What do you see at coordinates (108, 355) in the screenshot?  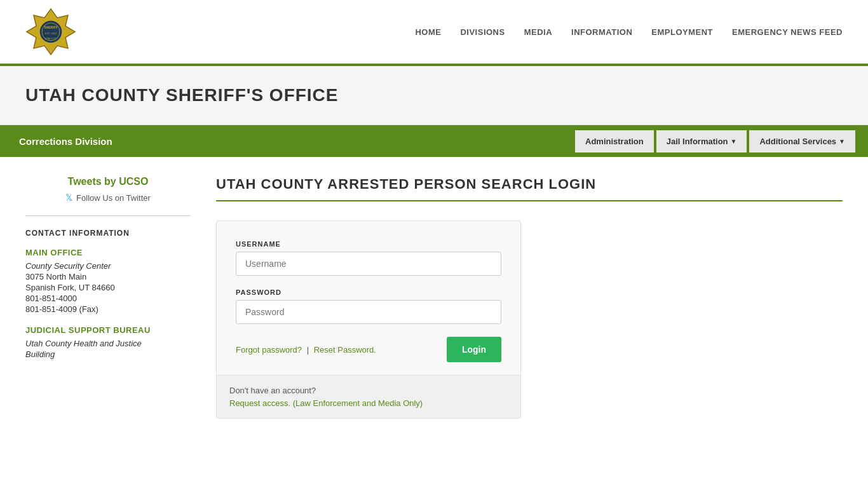 I see `judicial-bureau-name2: Building` at bounding box center [108, 355].